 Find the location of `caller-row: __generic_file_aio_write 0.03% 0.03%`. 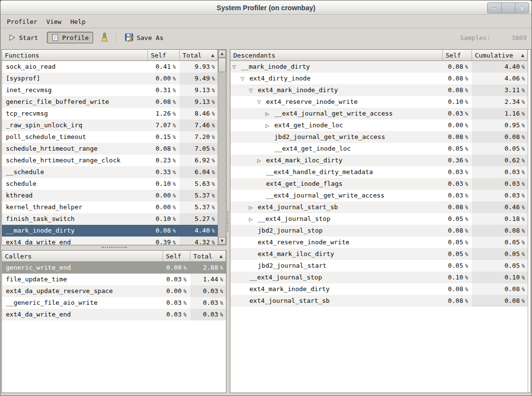

caller-row: __generic_file_aio_write 0.03% 0.03% is located at coordinates (114, 303).